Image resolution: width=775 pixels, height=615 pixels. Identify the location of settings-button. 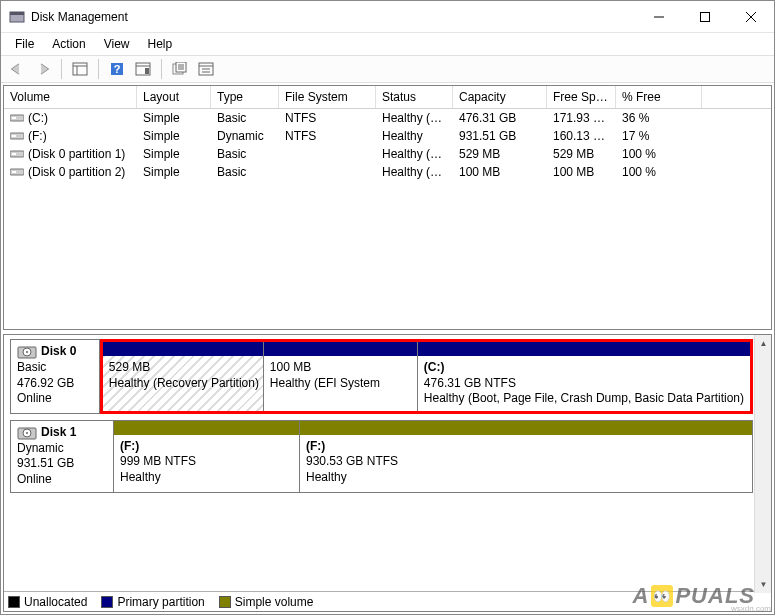
(143, 69).